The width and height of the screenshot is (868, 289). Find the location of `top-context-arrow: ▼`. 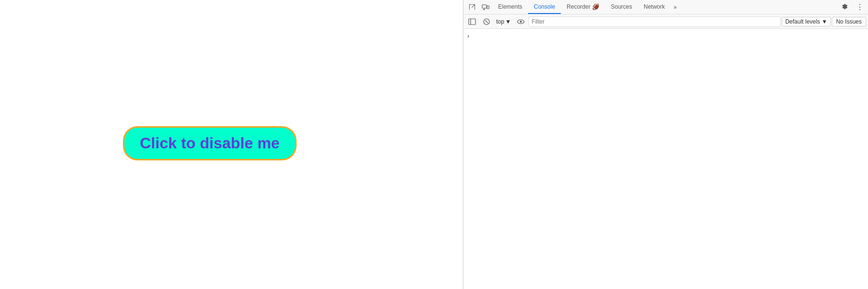

top-context-arrow: ▼ is located at coordinates (508, 22).